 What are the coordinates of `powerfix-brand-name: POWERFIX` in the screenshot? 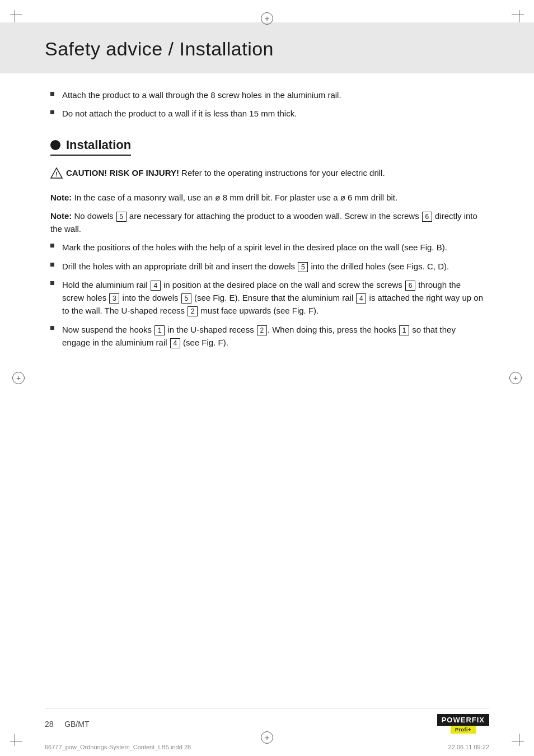 It's located at (463, 720).